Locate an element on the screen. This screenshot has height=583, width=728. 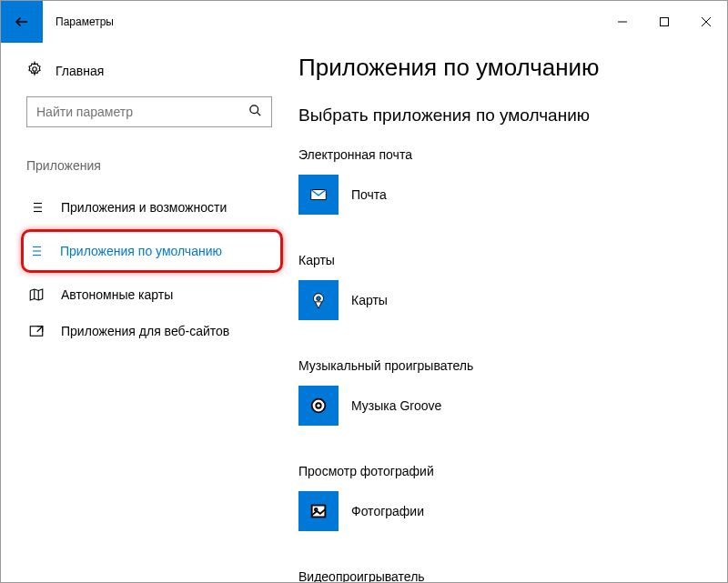
sidebar-item-label: Автономные карты is located at coordinates (116, 295).